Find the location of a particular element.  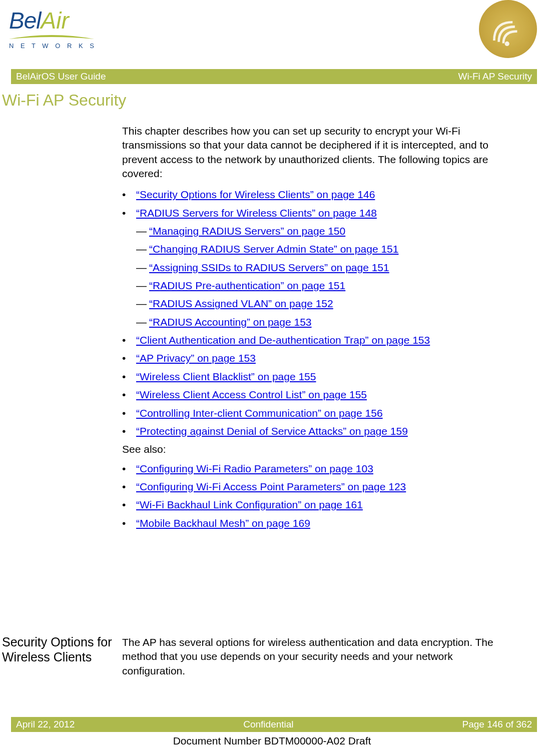

see-also-link: “Wi-Fi Backhaul Link Configuration” on p… is located at coordinates (249, 505).